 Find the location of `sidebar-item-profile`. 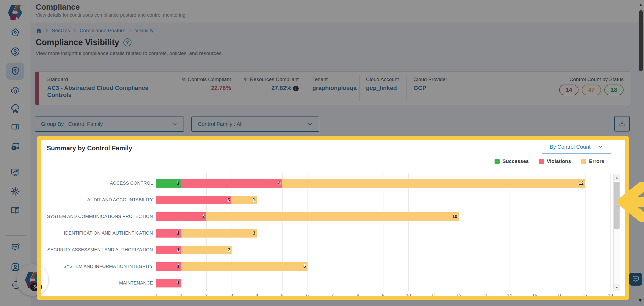

sidebar-item-profile is located at coordinates (15, 267).